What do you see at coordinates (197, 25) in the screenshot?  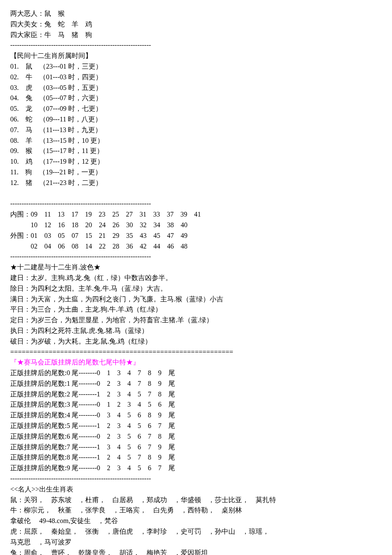 I see `intro-line-2: 四大美女：兔 蛇 羊 鸡` at bounding box center [197, 25].